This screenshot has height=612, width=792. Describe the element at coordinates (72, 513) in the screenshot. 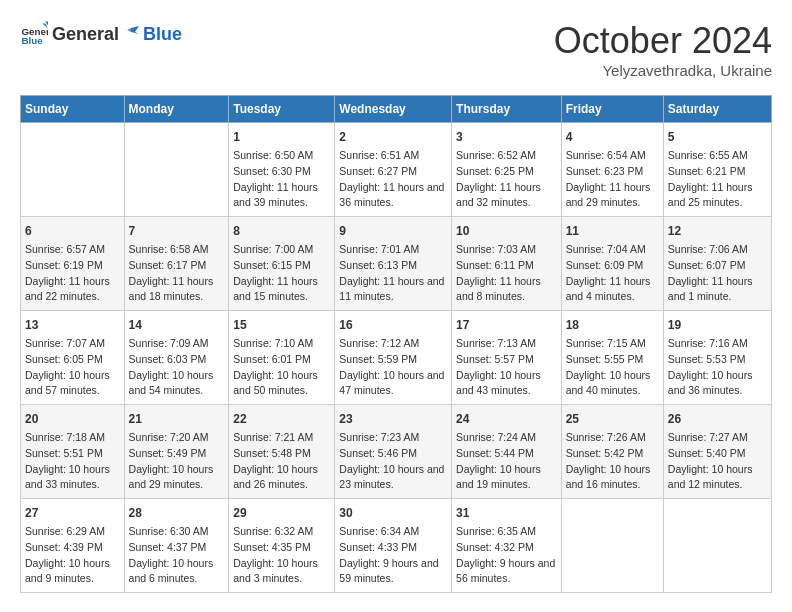

I see `day-number: 27` at that location.